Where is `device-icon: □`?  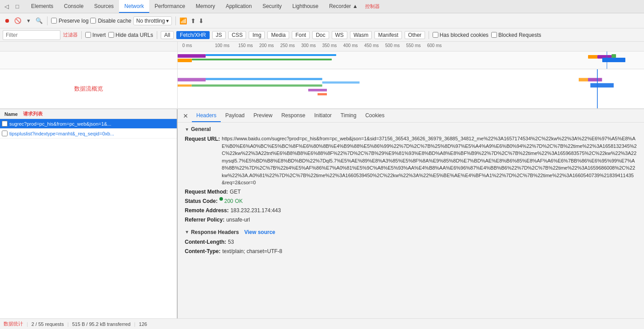 device-icon: □ is located at coordinates (17, 7).